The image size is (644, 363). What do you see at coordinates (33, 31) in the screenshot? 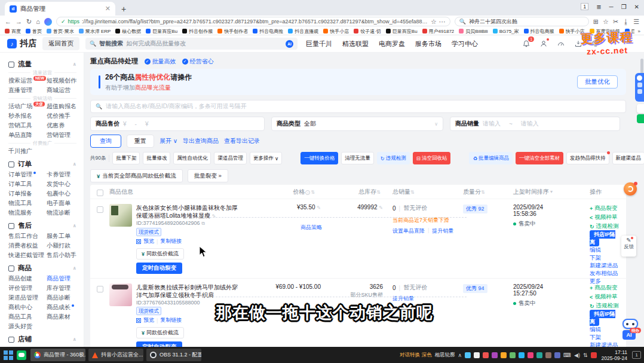
I see `bookmark-item: 首页` at bounding box center [33, 31].